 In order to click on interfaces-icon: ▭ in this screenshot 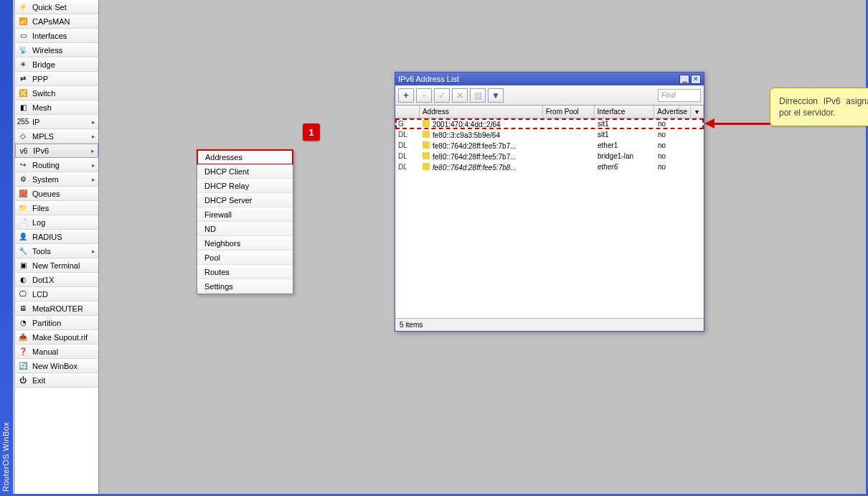, I will do `click(23, 36)`.